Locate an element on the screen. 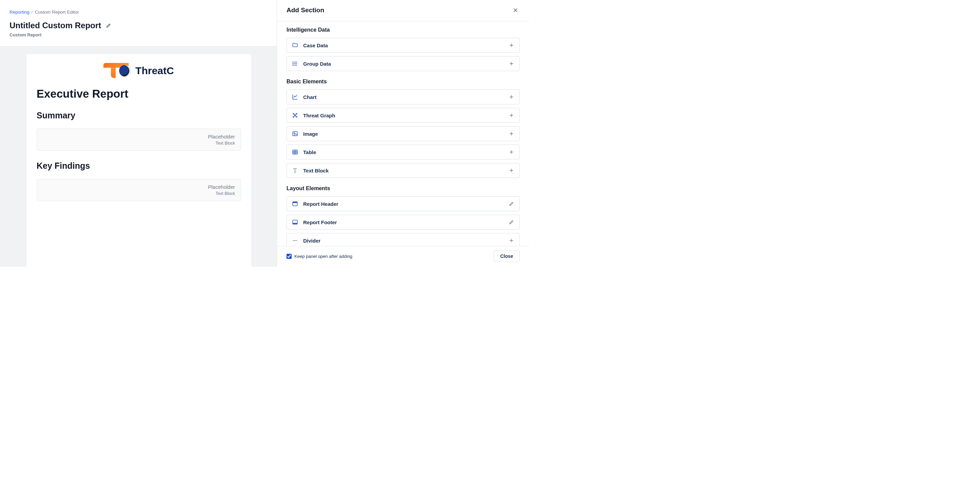 This screenshot has width=980, height=496. section-option-divider: Divider is located at coordinates (403, 240).